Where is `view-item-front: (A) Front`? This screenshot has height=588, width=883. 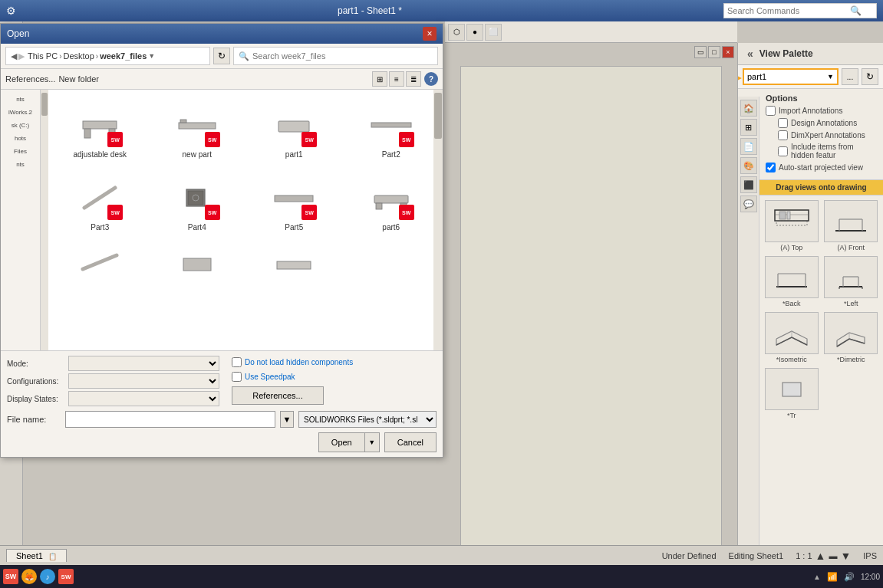 view-item-front: (A) Front is located at coordinates (852, 225).